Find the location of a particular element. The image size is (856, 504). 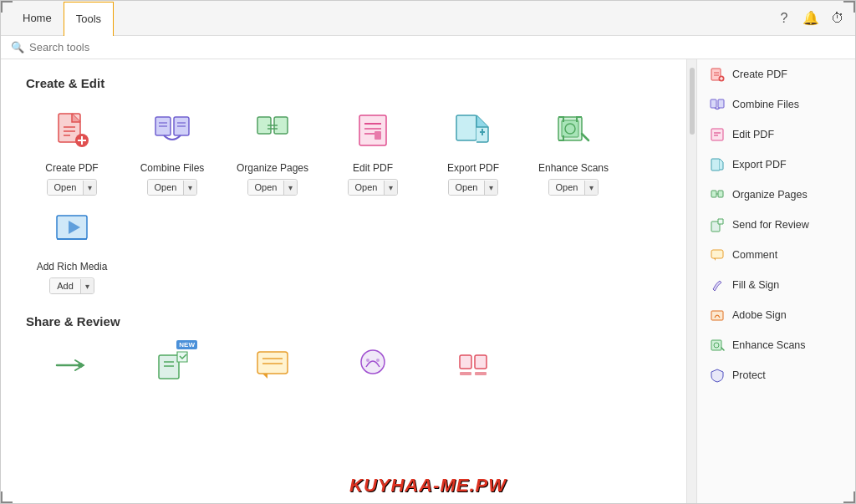

sidebar-fill-sign-icon is located at coordinates (717, 285).